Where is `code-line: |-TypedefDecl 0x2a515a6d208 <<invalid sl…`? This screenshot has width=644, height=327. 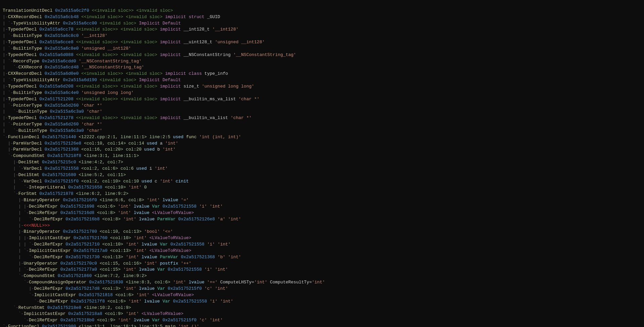
code-line: |-TypedefDecl 0x2a515a6d208 <<invalid sl… is located at coordinates (322, 87).